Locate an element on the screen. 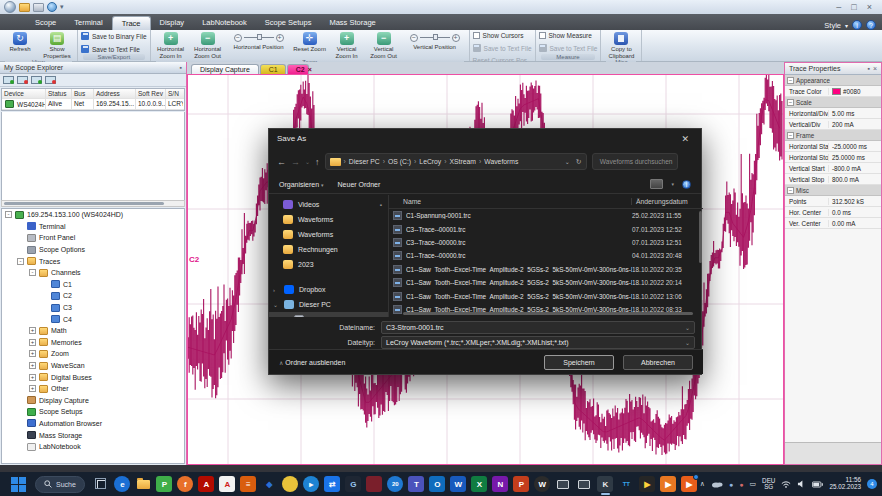 The width and height of the screenshot is (882, 496). prop-horizontal-start: Horizontal Start-25.0000 ms is located at coordinates (833, 146).